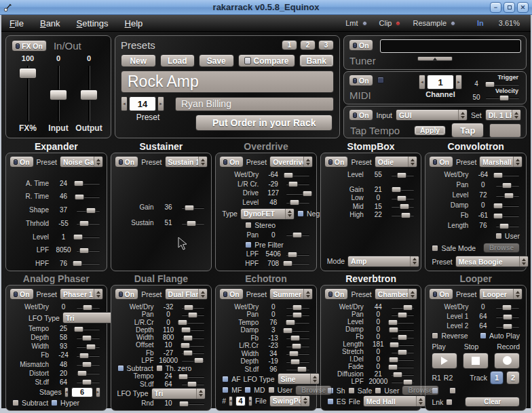 The image size is (532, 413). I want to click on dual-flange-preset-select: Dual Flange, so click(187, 294).